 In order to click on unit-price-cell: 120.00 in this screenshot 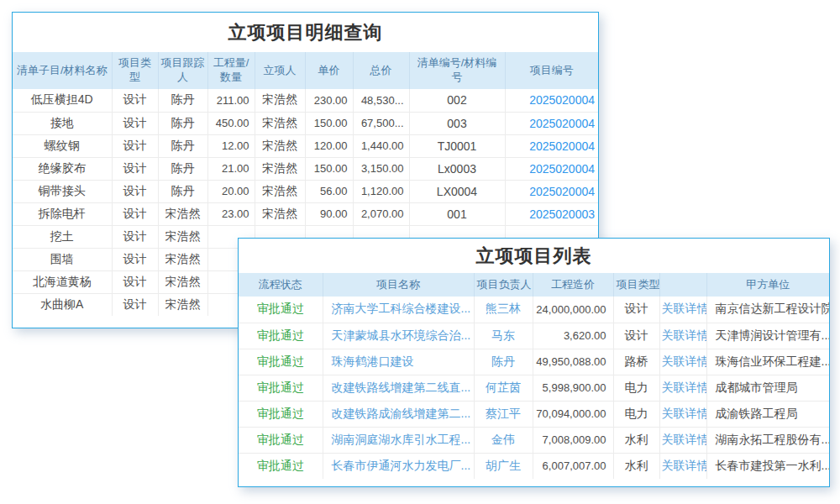, I will do `click(329, 146)`.